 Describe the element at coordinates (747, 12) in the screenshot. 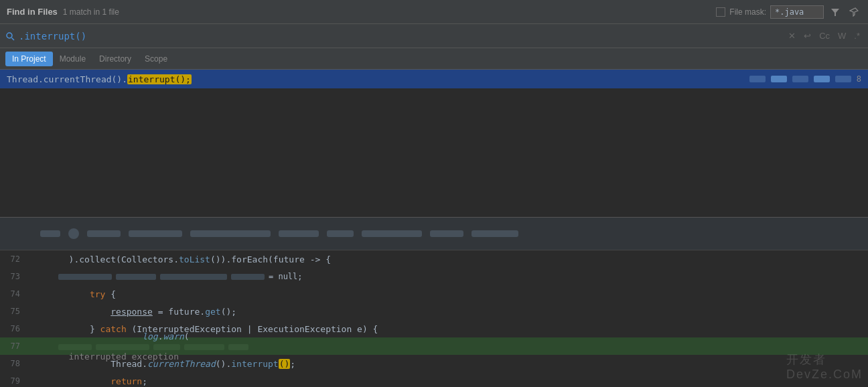

I see `file-mask-label: File mask:` at that location.